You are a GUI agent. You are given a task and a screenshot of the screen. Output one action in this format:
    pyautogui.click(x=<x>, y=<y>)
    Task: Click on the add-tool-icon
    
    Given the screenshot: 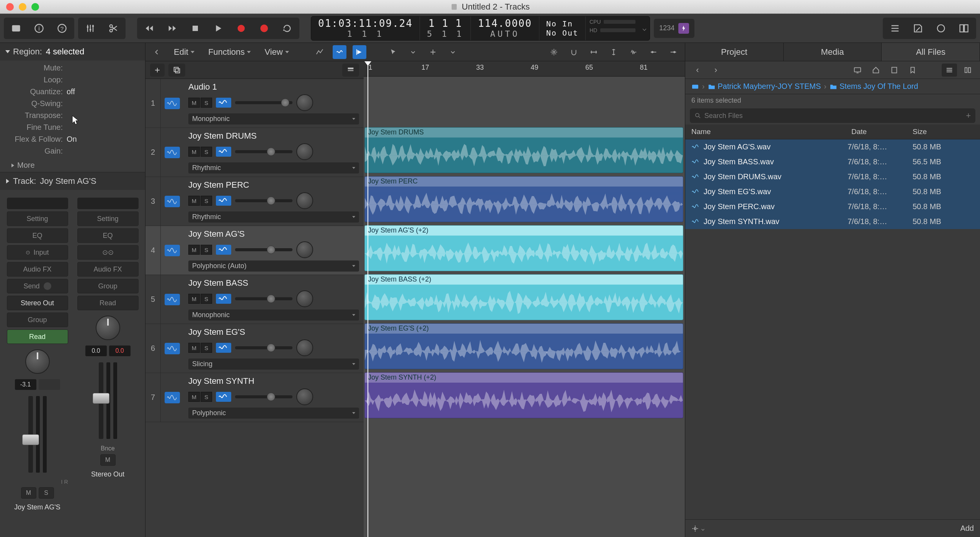 What is the action you would take?
    pyautogui.click(x=433, y=52)
    